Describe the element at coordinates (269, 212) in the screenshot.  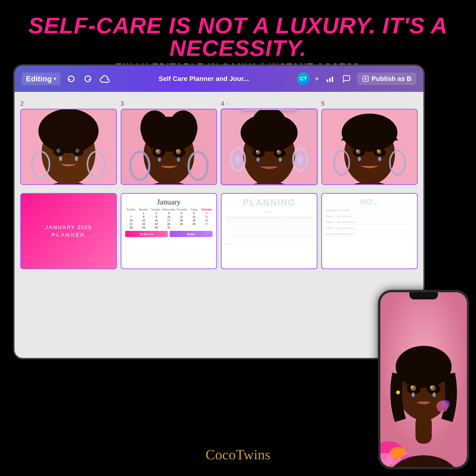
I see `planning-subword: it is` at that location.